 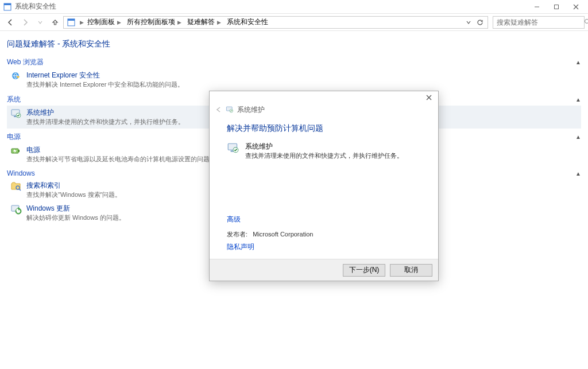 I want to click on forward-button, so click(x=25, y=22).